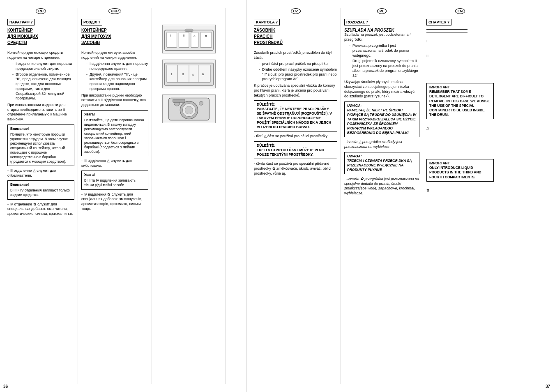 The width and height of the screenshot is (555, 392). Describe the element at coordinates (460, 128) in the screenshot. I see `en-tri-symbol: △` at that location.